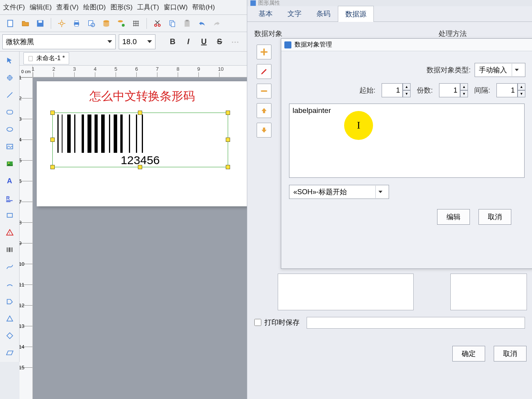 The width and height of the screenshot is (532, 399). I want to click on italic-button: I, so click(188, 42).